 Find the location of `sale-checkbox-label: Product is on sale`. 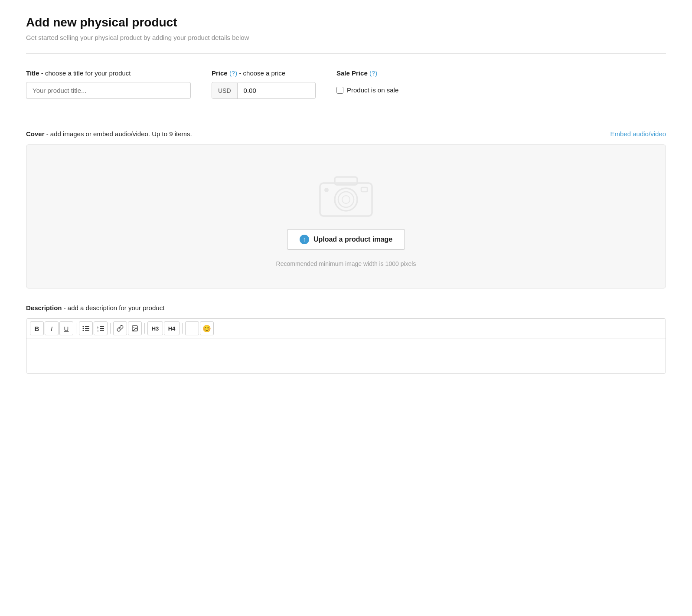

sale-checkbox-label: Product is on sale is located at coordinates (373, 90).